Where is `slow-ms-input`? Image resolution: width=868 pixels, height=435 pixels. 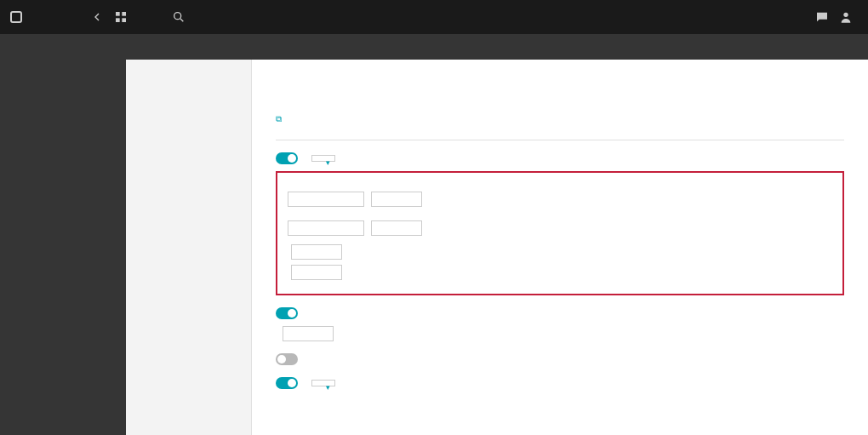 slow-ms-input is located at coordinates (326, 228).